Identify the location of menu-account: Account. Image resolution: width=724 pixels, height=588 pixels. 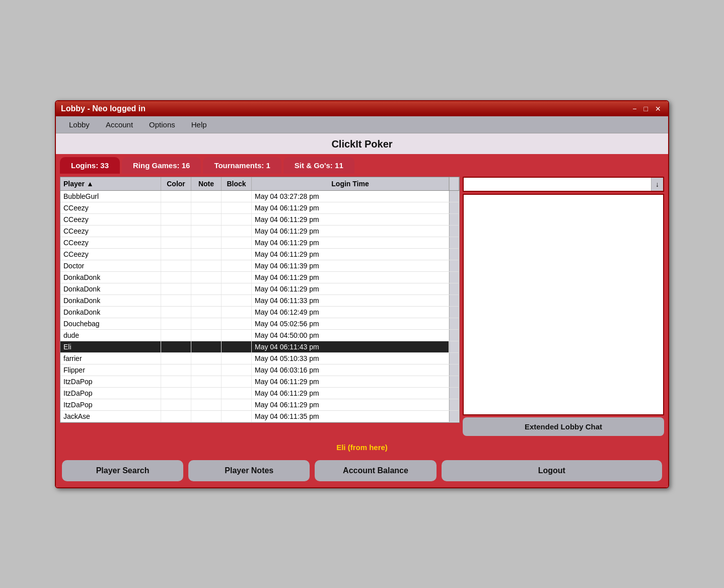
(119, 125).